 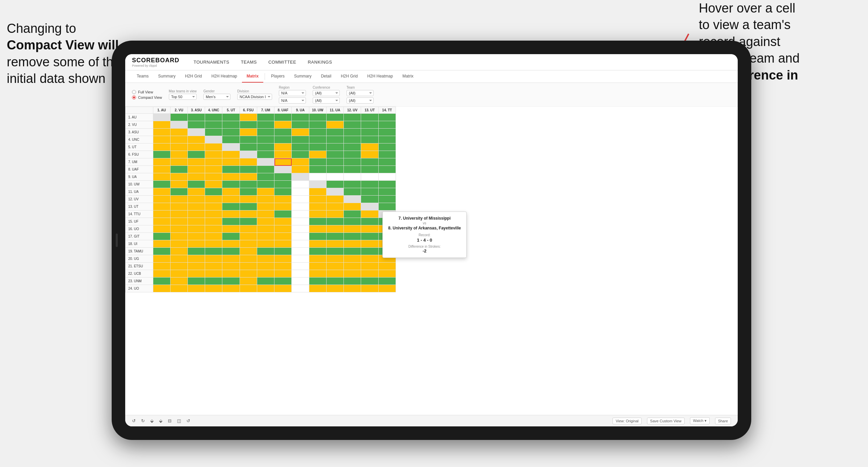 I want to click on watch-btn: Watch ▾, so click(x=700, y=421).